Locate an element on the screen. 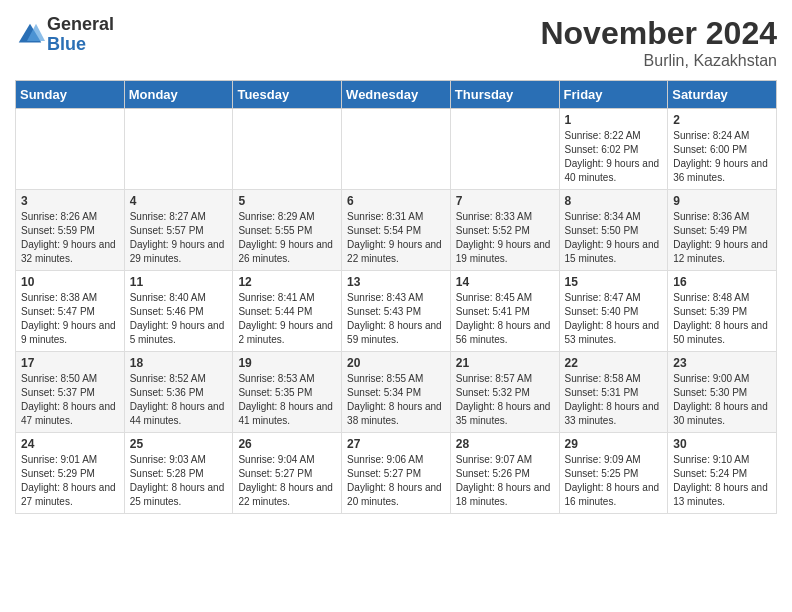 The width and height of the screenshot is (792, 612). month-title: November 2024 is located at coordinates (658, 34).